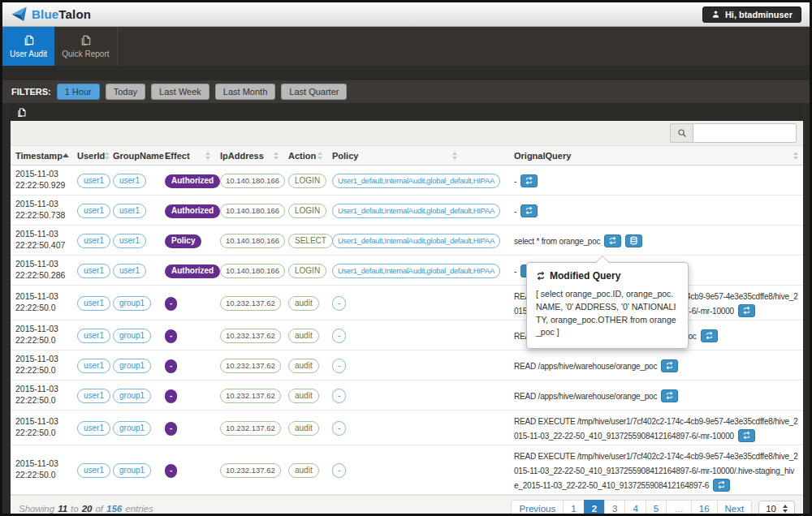 Image resolution: width=812 pixels, height=516 pixels. Describe the element at coordinates (305, 156) in the screenshot. I see `column-header-action: Action` at that location.